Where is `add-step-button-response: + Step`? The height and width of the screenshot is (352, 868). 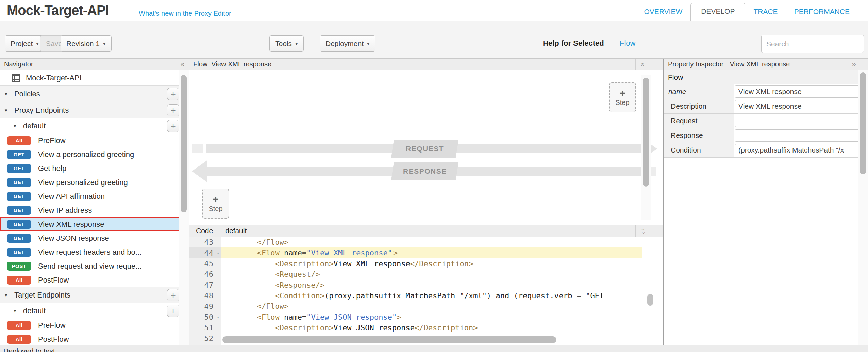 add-step-button-response: + Step is located at coordinates (216, 204).